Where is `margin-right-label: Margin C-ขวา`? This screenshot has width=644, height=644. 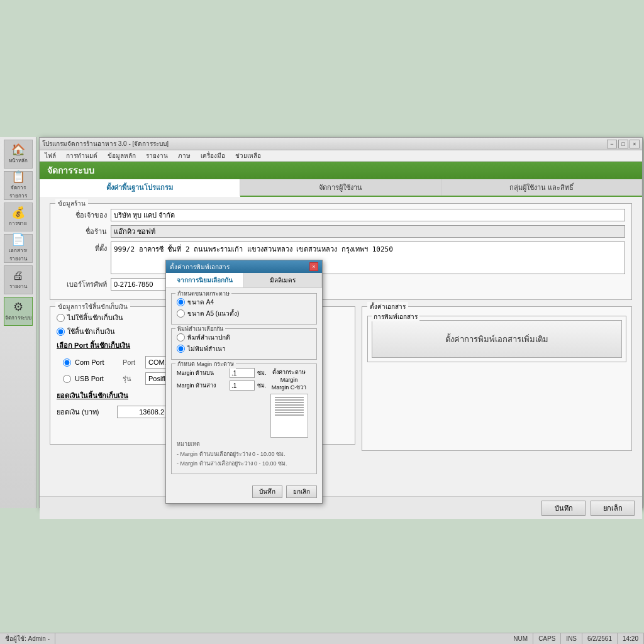
margin-right-label: Margin C-ขวา is located at coordinates (289, 387).